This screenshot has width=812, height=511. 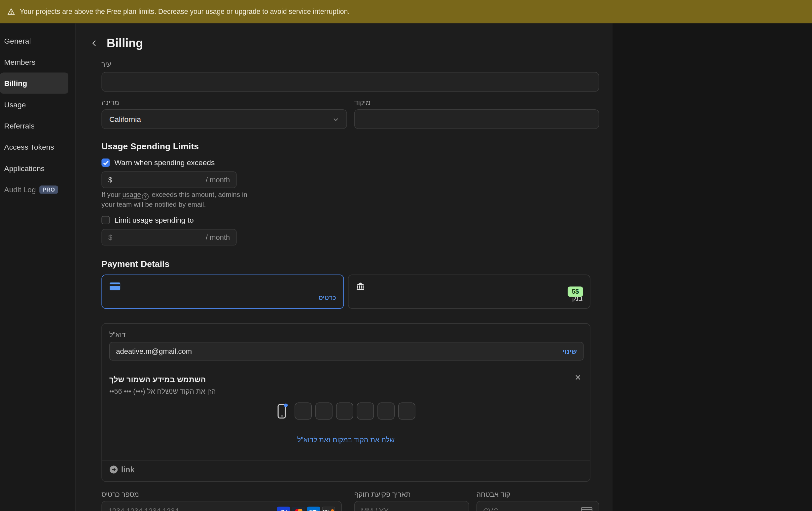 I want to click on sidebar-item-usage: Usage, so click(x=34, y=105).